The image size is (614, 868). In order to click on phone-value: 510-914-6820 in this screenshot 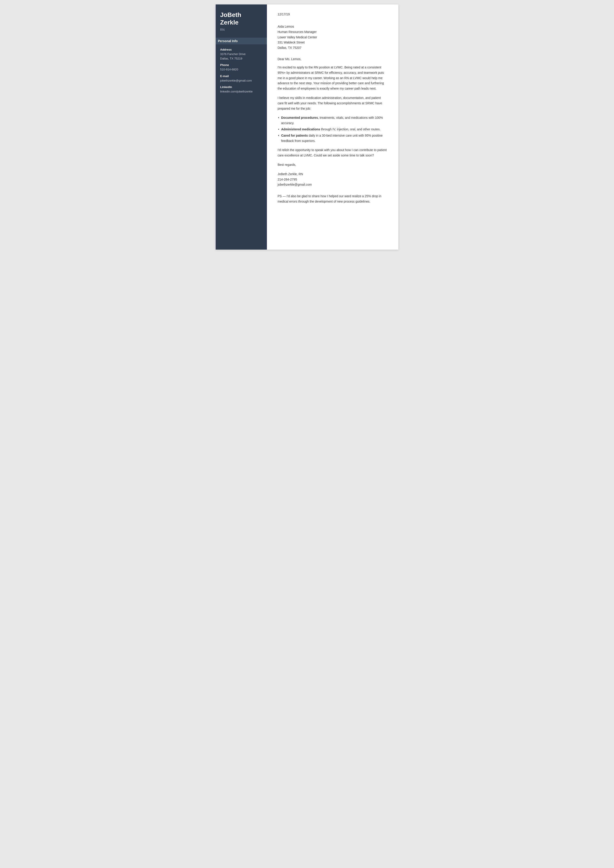, I will do `click(241, 70)`.